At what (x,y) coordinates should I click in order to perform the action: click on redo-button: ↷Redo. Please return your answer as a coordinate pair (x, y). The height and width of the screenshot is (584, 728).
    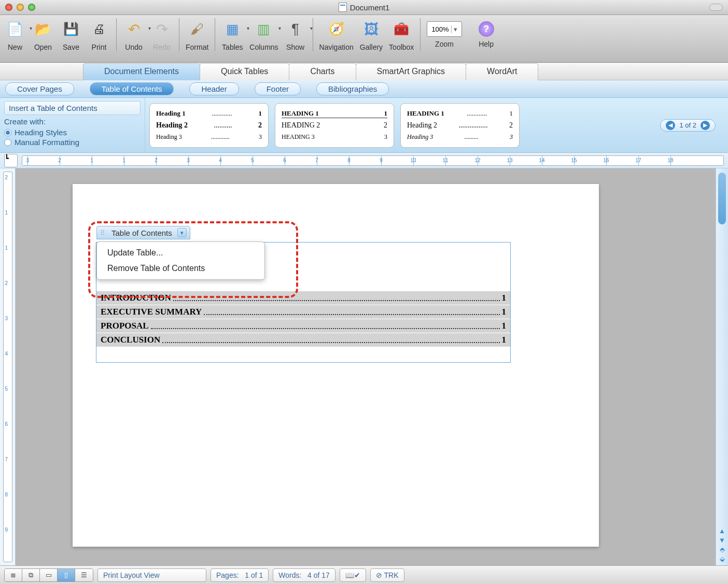
    Looking at the image, I should click on (165, 35).